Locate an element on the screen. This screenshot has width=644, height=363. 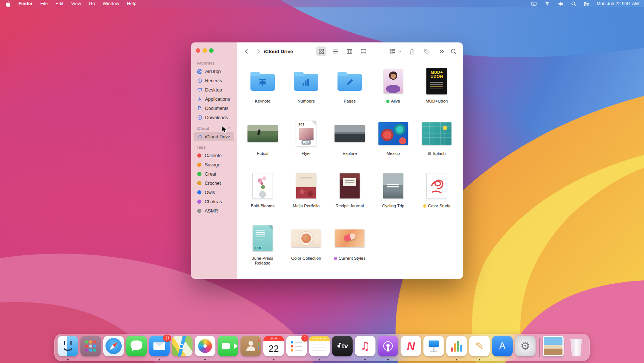
wifi-icon is located at coordinates (547, 4).